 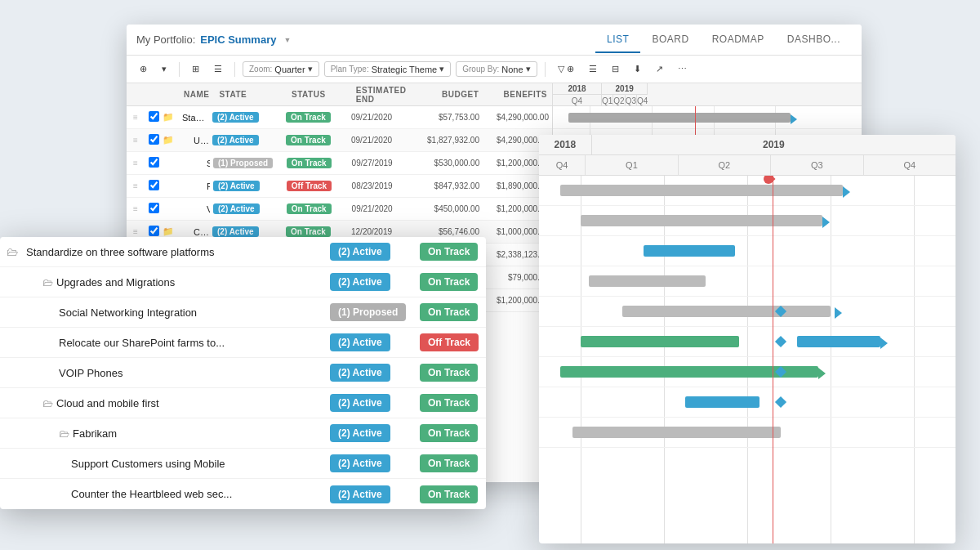 What do you see at coordinates (813, 40) in the screenshot?
I see `tab-dashboard: DASHBO...` at bounding box center [813, 40].